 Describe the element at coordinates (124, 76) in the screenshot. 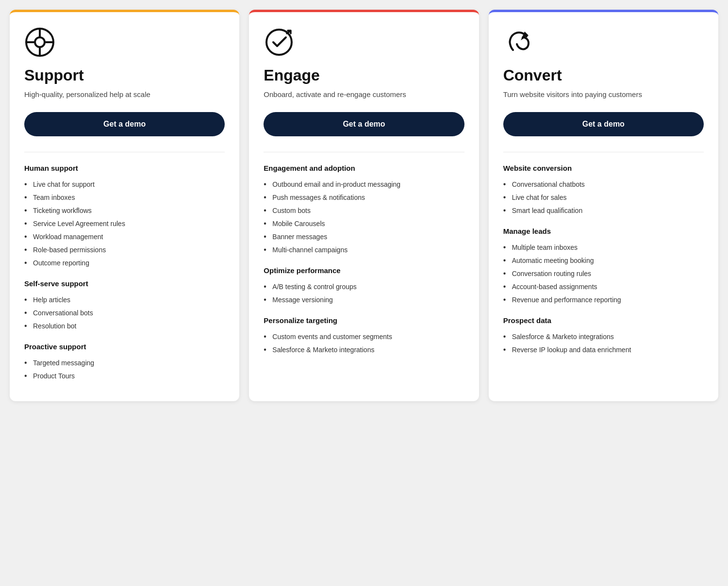

I see `card-support-title: Support` at that location.